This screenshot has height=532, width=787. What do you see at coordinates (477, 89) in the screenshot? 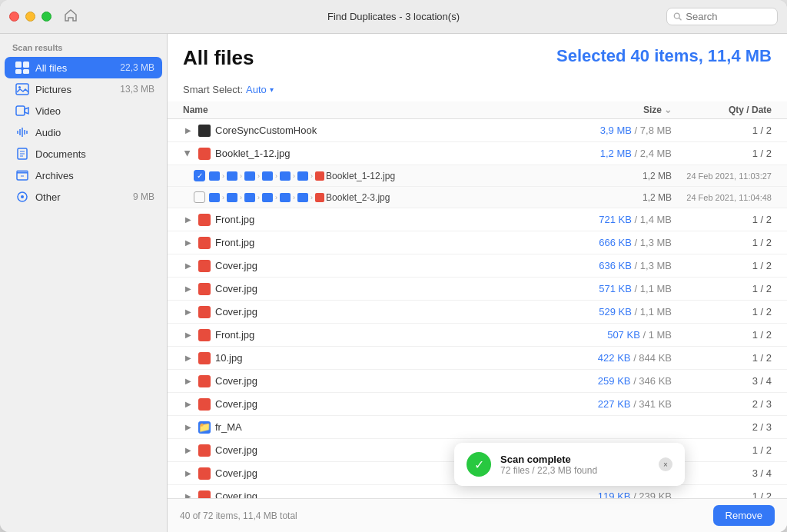
I see `smart-select: Smart Select: Auto ▾` at bounding box center [477, 89].